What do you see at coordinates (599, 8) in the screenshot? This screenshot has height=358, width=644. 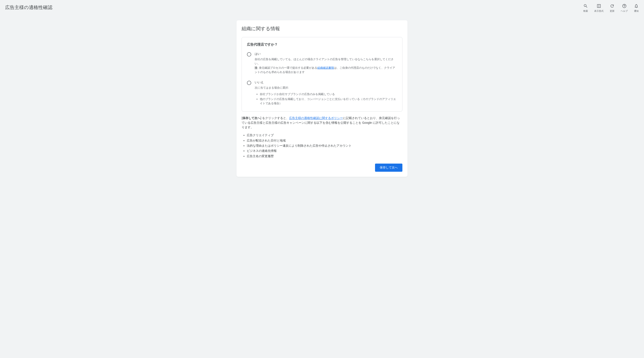 I see `appearance-button: 表示形式` at bounding box center [599, 8].